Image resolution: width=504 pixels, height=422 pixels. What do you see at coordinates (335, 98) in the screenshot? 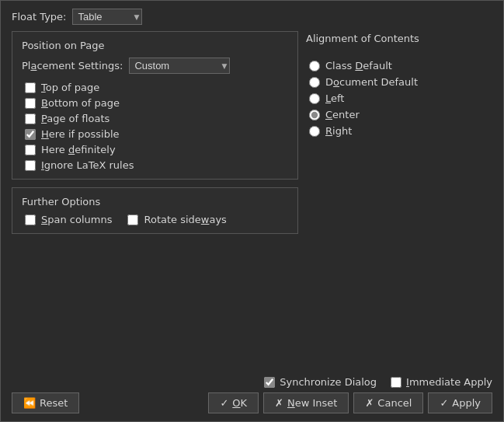
I see `radio-left-label: Left` at bounding box center [335, 98].